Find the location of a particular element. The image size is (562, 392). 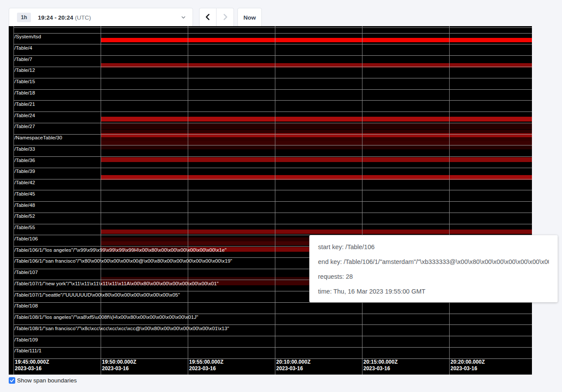

row-label: /Table/108/1/"los angeles"/"\xa8\xf5\u00… is located at coordinates (106, 317).